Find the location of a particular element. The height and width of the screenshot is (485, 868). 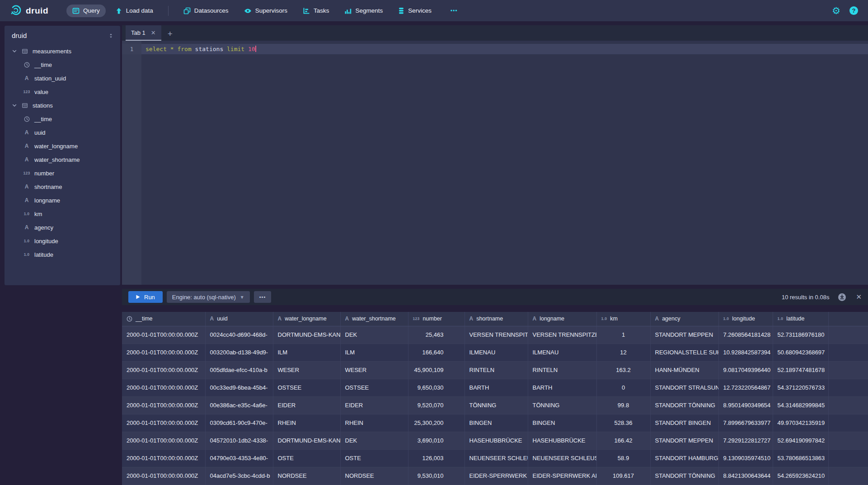

cell-agency: REGIONALSTELLE SUHL is located at coordinates (684, 353).